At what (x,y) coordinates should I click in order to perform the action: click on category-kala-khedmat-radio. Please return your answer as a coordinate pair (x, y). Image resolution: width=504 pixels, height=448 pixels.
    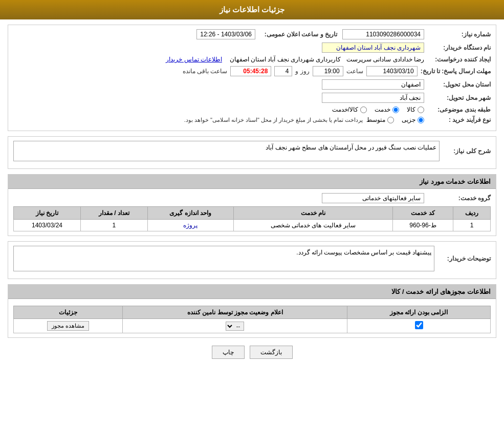
    Looking at the image, I should click on (363, 110).